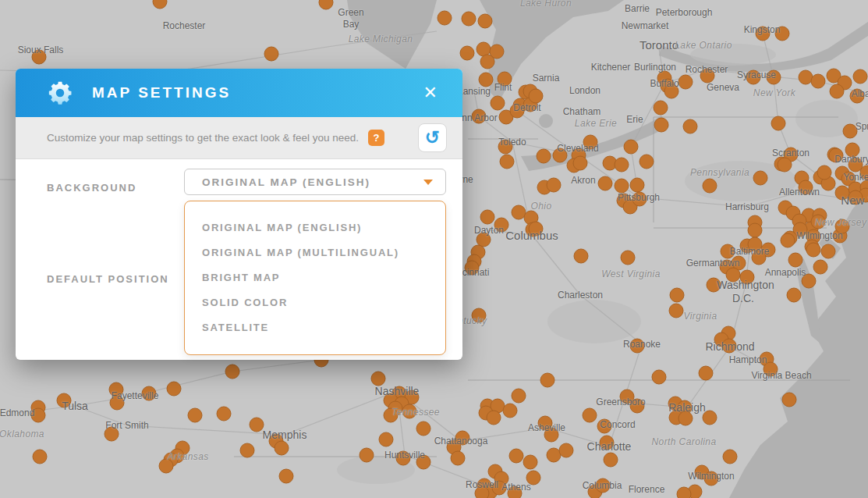  Describe the element at coordinates (315, 253) in the screenshot. I see `dropdown-option-original-map-multilingual: ORIGINAL MAP (MULTILINGUAL)` at that location.